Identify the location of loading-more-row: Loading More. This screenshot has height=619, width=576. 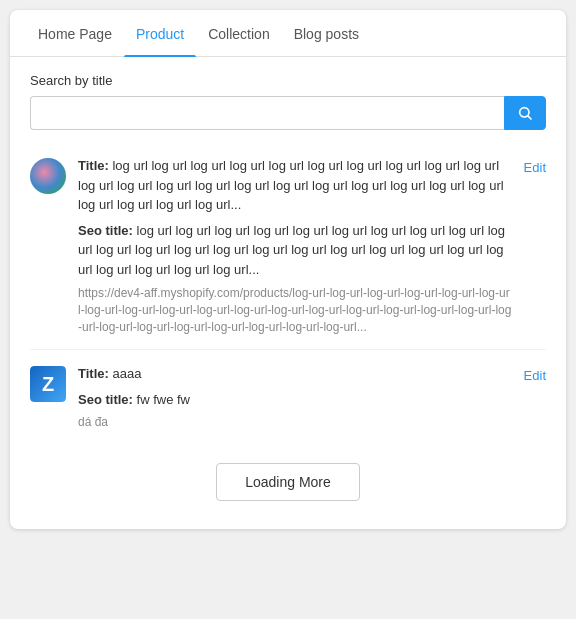
(288, 474).